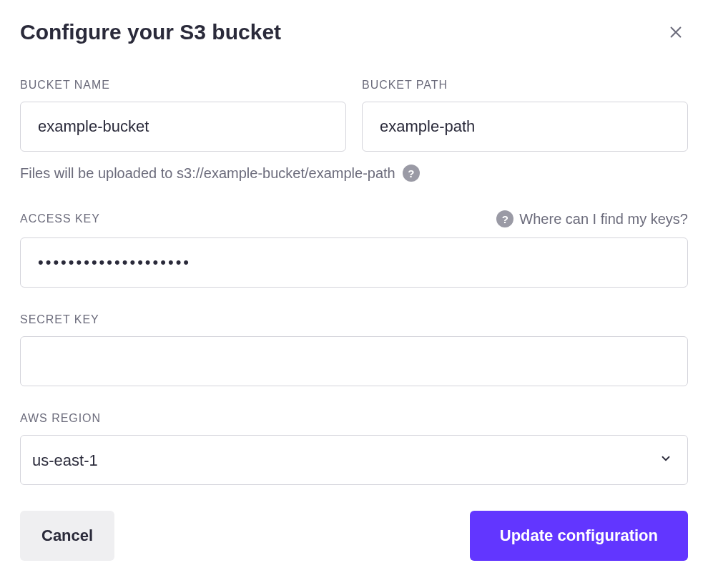 This screenshot has width=708, height=588. What do you see at coordinates (579, 536) in the screenshot?
I see `update-configuration-button: Update configuration` at bounding box center [579, 536].